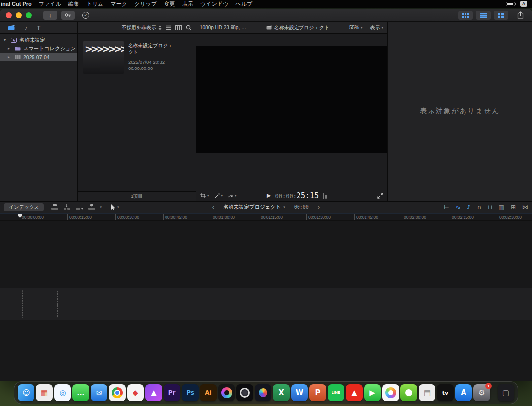 The image size is (532, 406). I want to click on dock-app-system-settings: ⚙ 1, so click(482, 393).